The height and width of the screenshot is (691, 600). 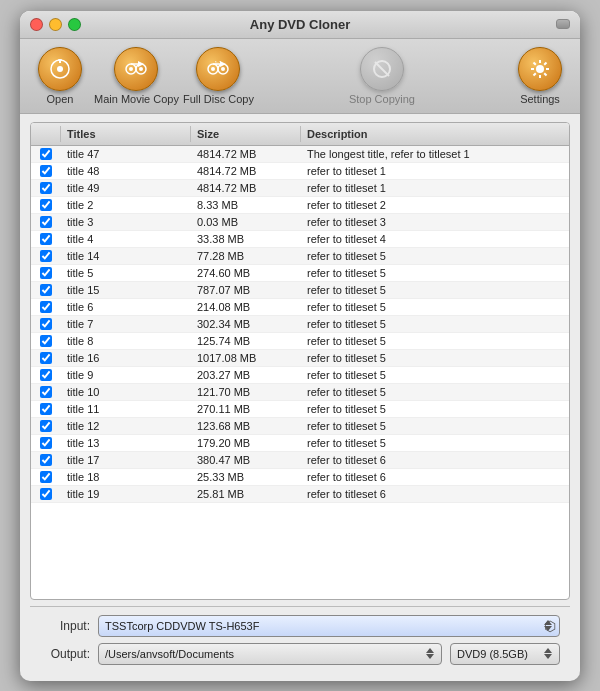 What do you see at coordinates (126, 171) in the screenshot?
I see `row-title: title 48` at bounding box center [126, 171].